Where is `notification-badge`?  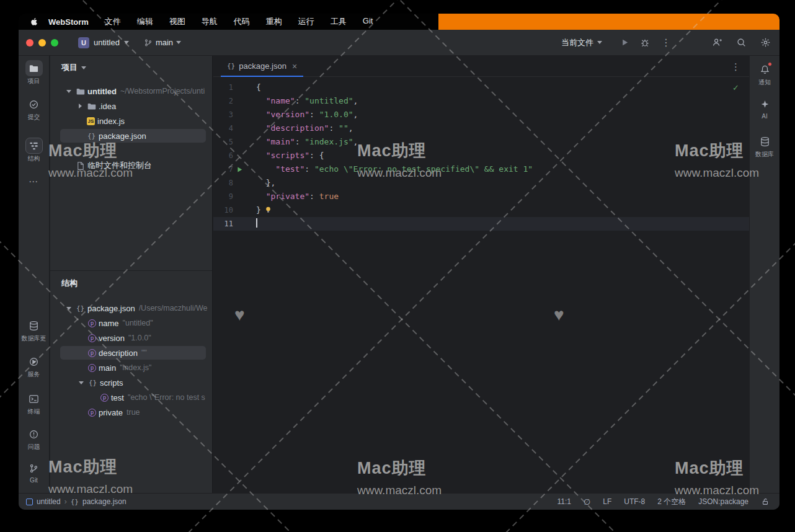
notification-badge is located at coordinates (770, 64).